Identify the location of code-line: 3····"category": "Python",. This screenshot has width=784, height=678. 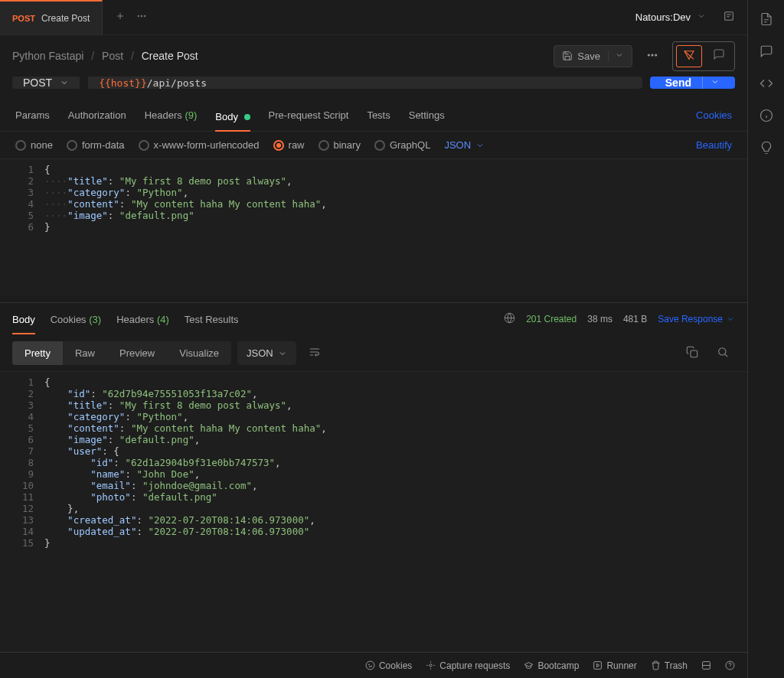
(374, 193).